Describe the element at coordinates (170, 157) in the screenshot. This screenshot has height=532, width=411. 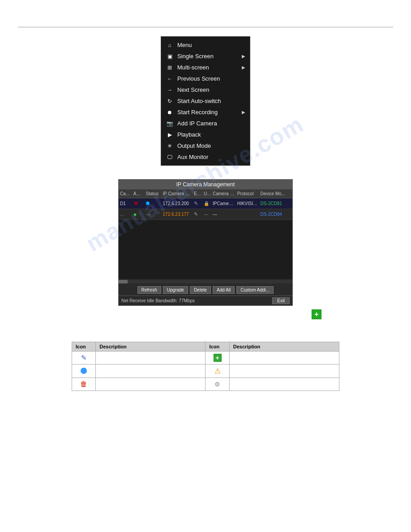
I see `aux-monitor-icon: 🖵` at that location.